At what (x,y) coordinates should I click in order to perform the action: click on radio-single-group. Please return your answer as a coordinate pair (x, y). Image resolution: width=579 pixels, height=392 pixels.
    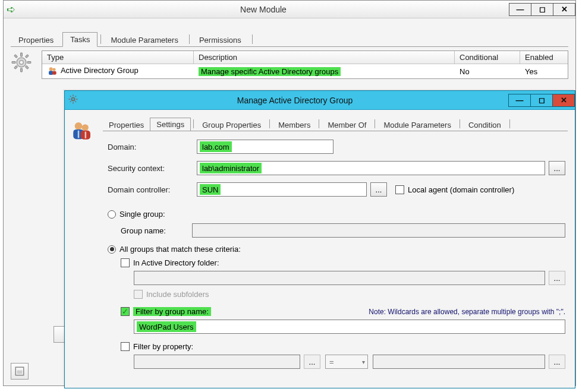
    Looking at the image, I should click on (112, 214).